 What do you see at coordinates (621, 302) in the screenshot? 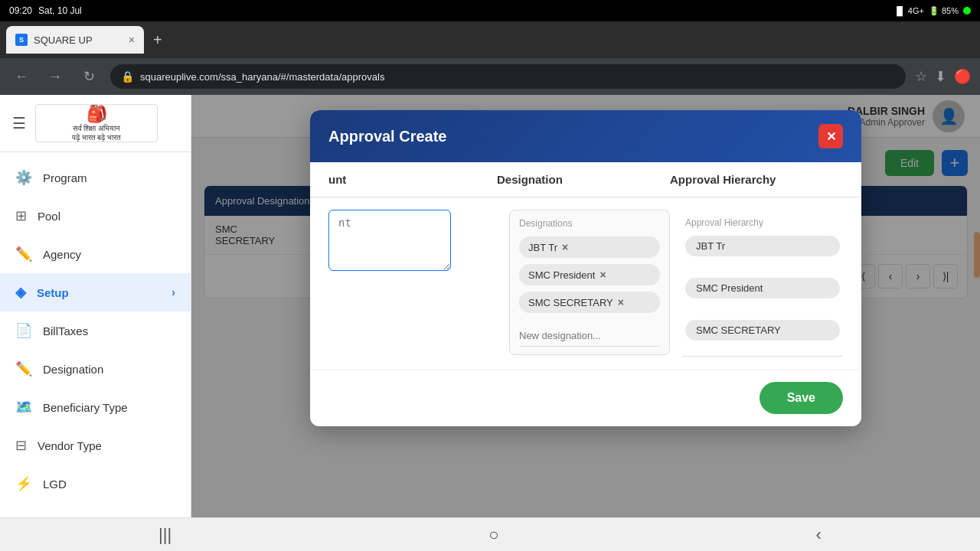
I see `tag-smc-secretary-remove: ×` at bounding box center [621, 302].